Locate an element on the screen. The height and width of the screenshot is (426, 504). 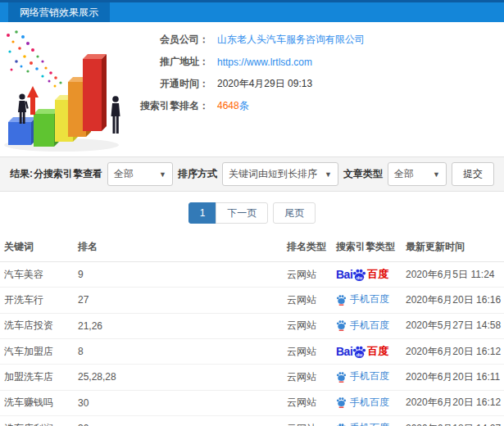
keyword-cell: 汽车加盟店 is located at coordinates (37, 352).